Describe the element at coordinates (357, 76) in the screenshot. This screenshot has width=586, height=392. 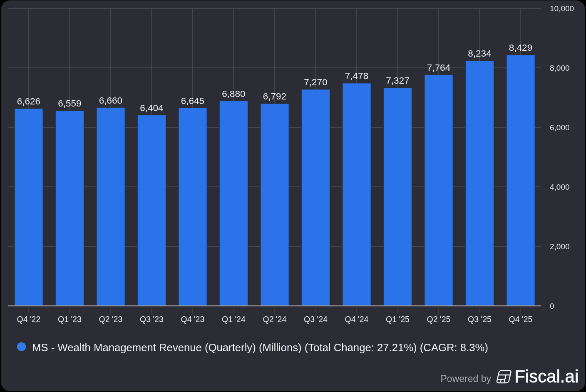
I see `svg-text: 7,478` at that location.